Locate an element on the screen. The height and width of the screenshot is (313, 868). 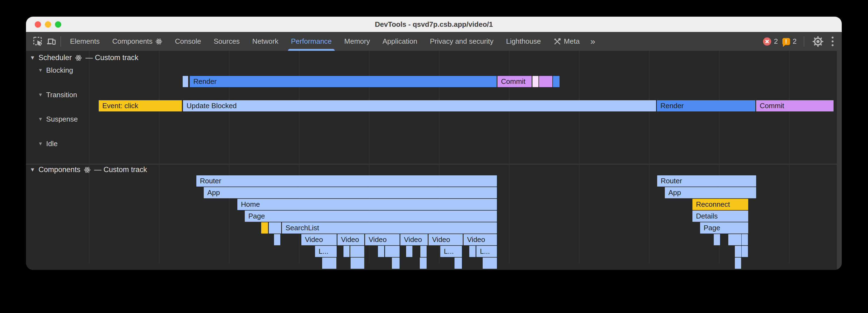
scheduler-event-update-blocked: Update Blocked is located at coordinates (420, 106).